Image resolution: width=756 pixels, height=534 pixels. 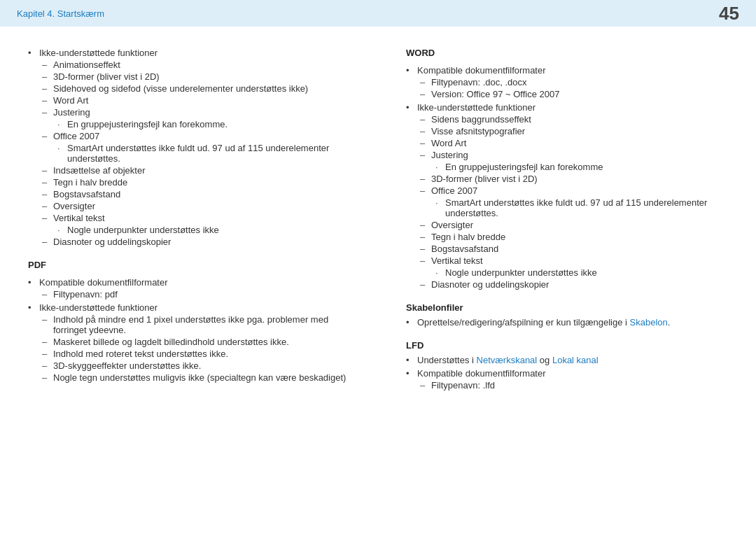 I want to click on list-item: Nogle tegn understøttes muligvis ikke (s…, so click(x=195, y=378).